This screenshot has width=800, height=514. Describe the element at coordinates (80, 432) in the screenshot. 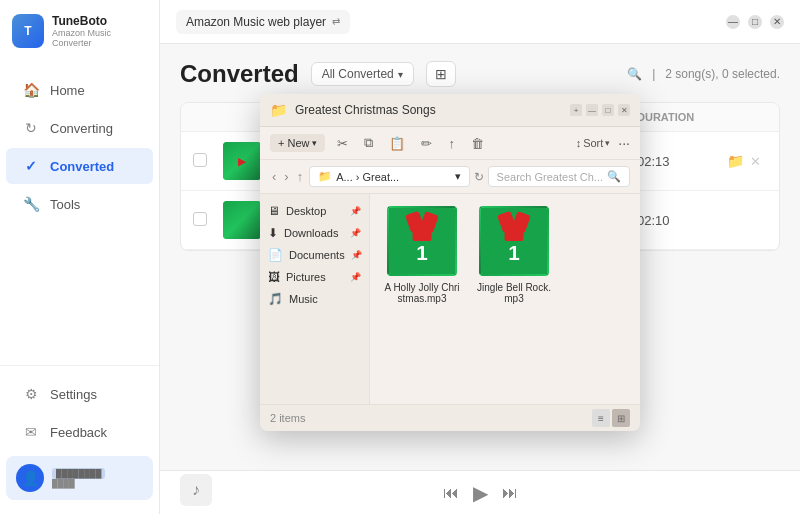

I see `sidebar-item-feedback: ✉ Feedback` at that location.